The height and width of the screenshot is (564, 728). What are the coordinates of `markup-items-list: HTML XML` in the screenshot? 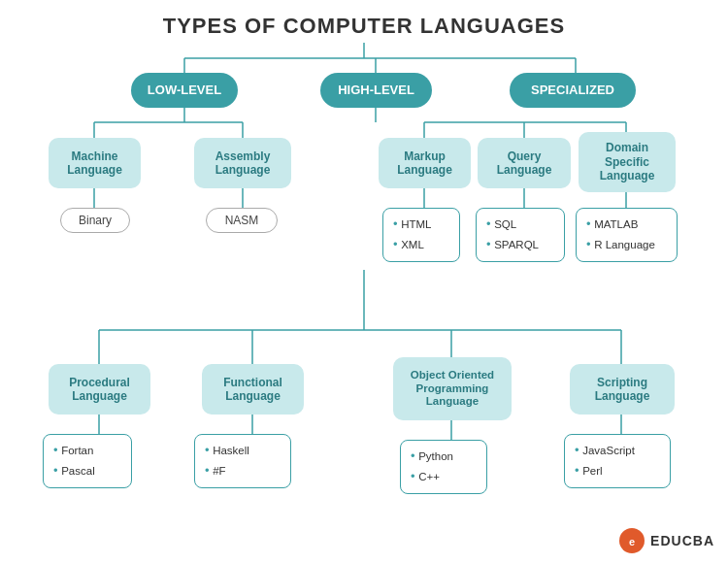 It's located at (421, 235).